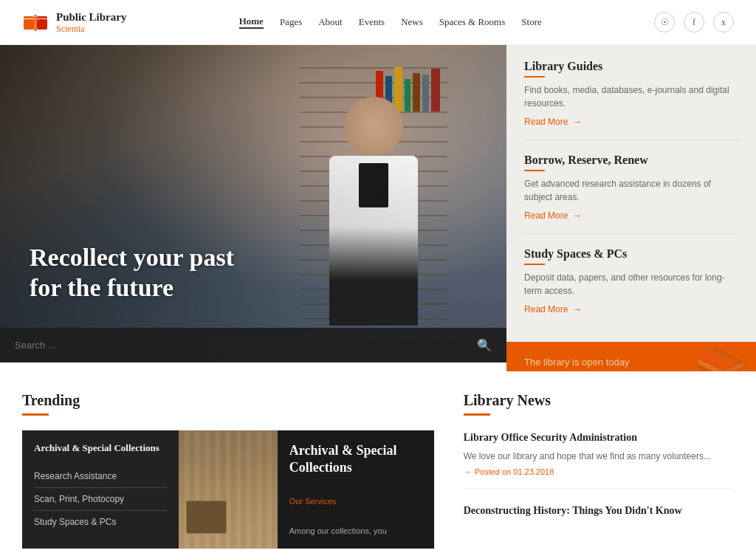 Image resolution: width=756 pixels, height=550 pixels. What do you see at coordinates (724, 22) in the screenshot?
I see `twitter-icon: x` at bounding box center [724, 22].